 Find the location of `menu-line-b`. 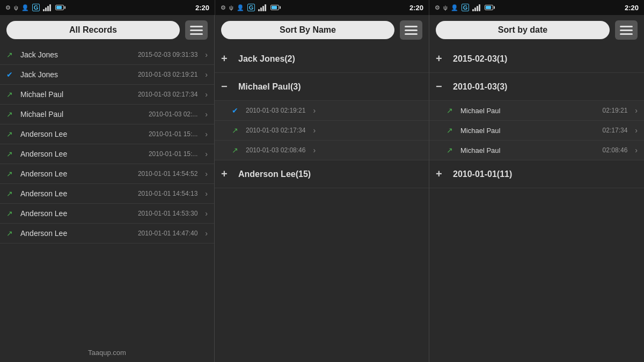

menu-line-b is located at coordinates (411, 30).